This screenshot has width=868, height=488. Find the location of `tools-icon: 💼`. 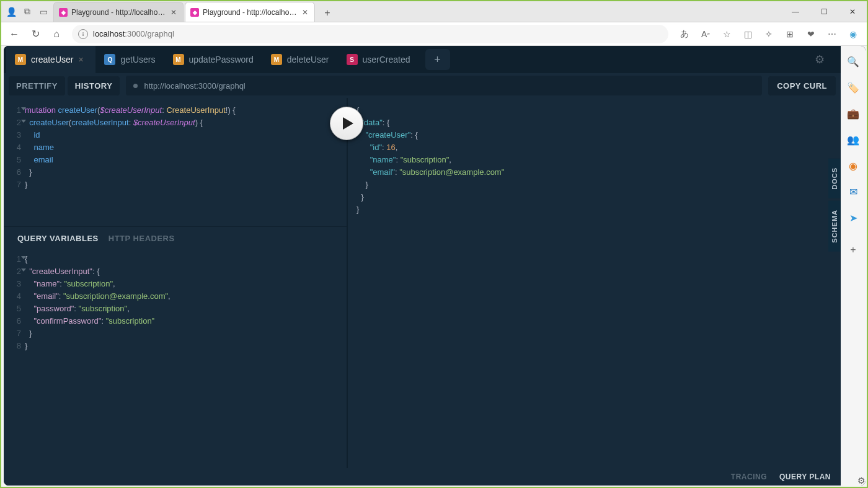

tools-icon: 💼 is located at coordinates (853, 113).